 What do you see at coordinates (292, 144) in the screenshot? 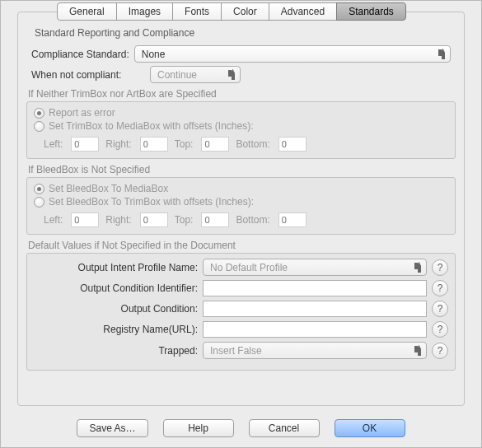
I see `trimbox-bottom-input` at bounding box center [292, 144].